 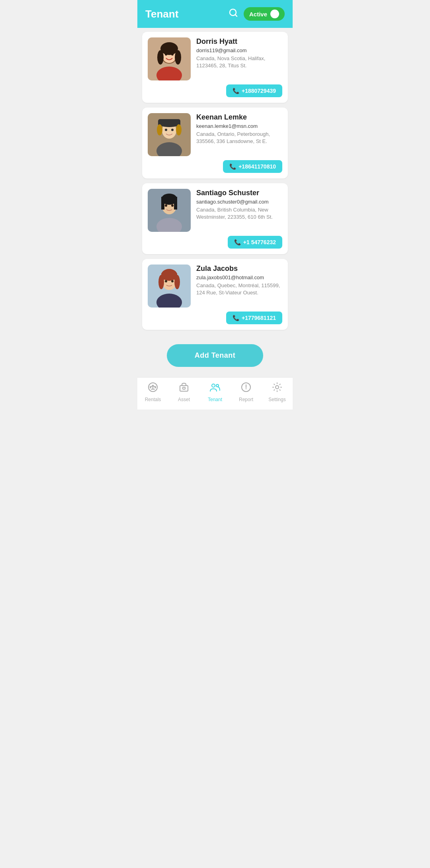 I want to click on active-toggle: Active, so click(x=264, y=14).